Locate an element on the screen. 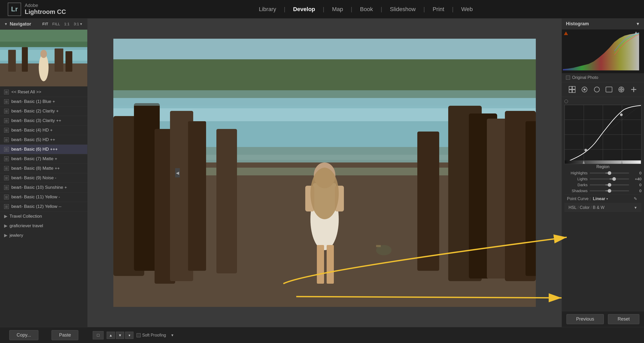 This screenshot has width=644, height=343. color-tab: Color is located at coordinates (585, 208).